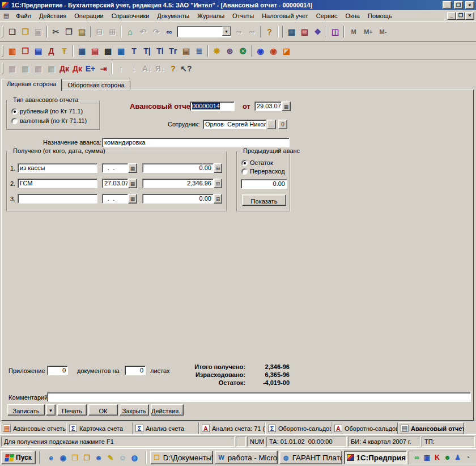 This screenshot has height=466, width=476. Describe the element at coordinates (12, 32) in the screenshot. I see `new-icon: ❏` at that location.